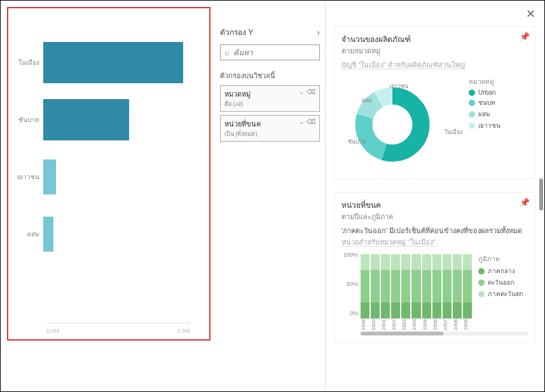  I want to click on x-tick: 1999, so click(365, 325).